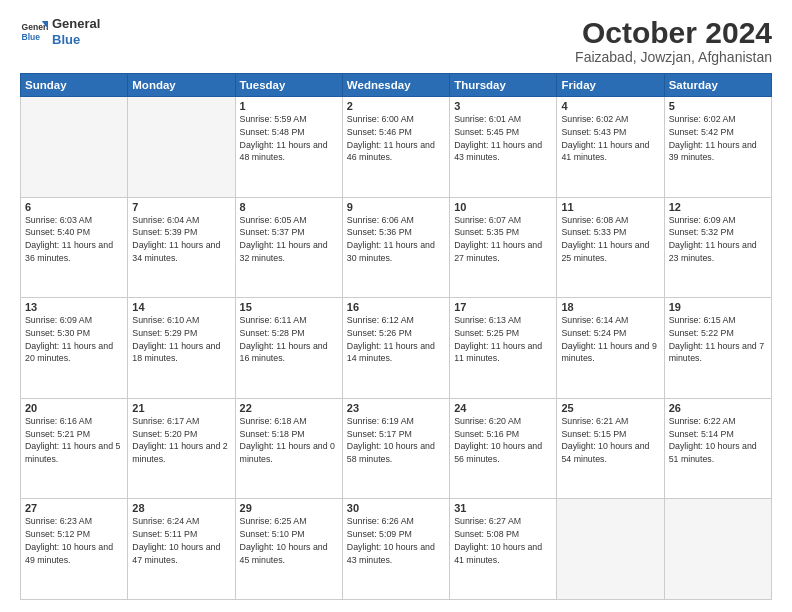 This screenshot has width=792, height=612. Describe the element at coordinates (182, 448) in the screenshot. I see `day-cell: 21Sunrise: 6:17 AM Sunset: 5:20 PM Dayli…` at that location.